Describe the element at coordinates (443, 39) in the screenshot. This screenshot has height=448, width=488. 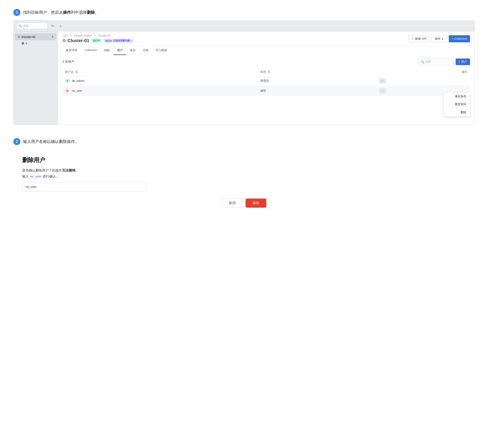
I see `chevron-down-icon: ∨` at that location.